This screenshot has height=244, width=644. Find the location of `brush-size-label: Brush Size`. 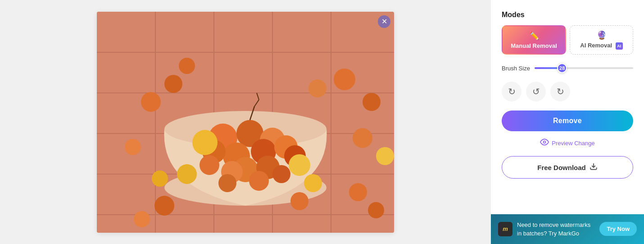

brush-size-label: Brush Size is located at coordinates (516, 69).